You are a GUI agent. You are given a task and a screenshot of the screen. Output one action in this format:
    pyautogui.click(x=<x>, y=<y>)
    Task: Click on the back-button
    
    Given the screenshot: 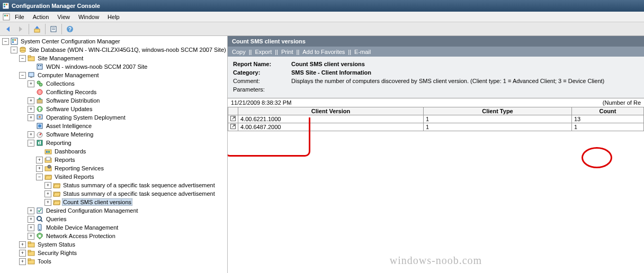 What is the action you would take?
    pyautogui.click(x=8, y=29)
    